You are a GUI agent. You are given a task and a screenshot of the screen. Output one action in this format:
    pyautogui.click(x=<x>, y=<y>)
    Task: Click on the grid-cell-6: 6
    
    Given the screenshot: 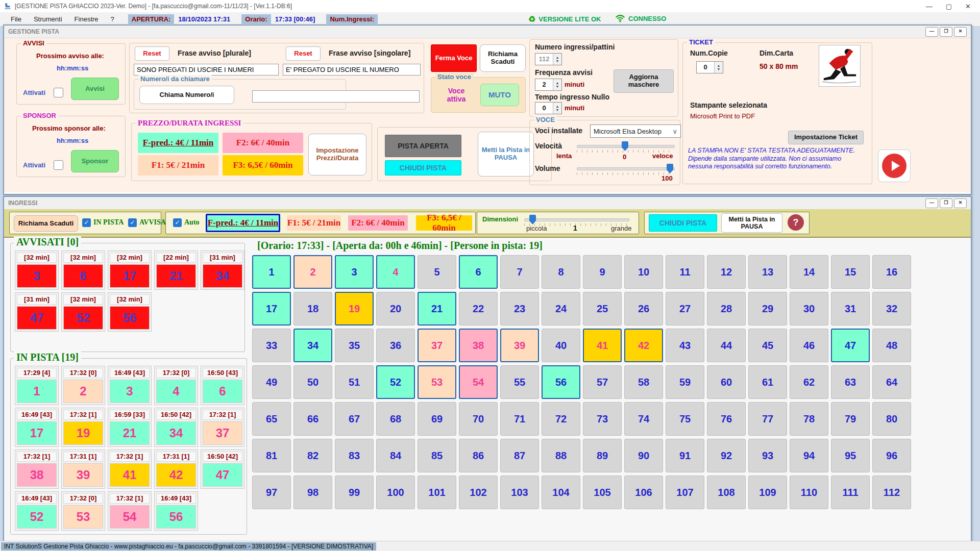 What is the action you would take?
    pyautogui.click(x=478, y=272)
    